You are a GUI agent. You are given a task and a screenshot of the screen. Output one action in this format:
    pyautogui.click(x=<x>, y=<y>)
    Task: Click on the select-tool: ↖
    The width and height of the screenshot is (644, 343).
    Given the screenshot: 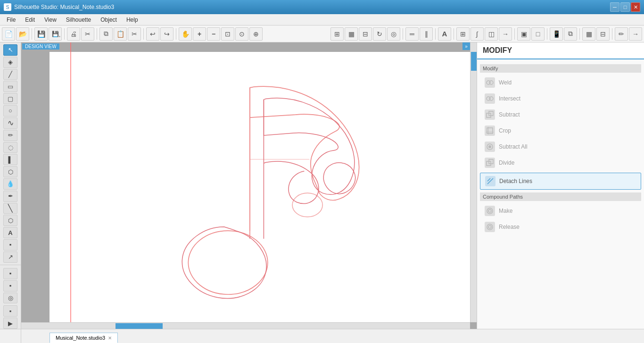 What is the action you would take?
    pyautogui.click(x=10, y=50)
    